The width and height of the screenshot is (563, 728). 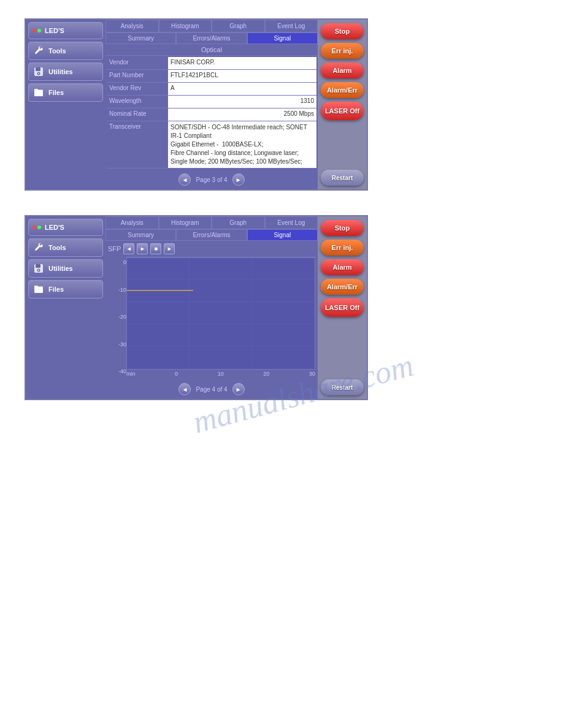 What do you see at coordinates (342, 70) in the screenshot?
I see `alarm-button-1: Alarm` at bounding box center [342, 70].